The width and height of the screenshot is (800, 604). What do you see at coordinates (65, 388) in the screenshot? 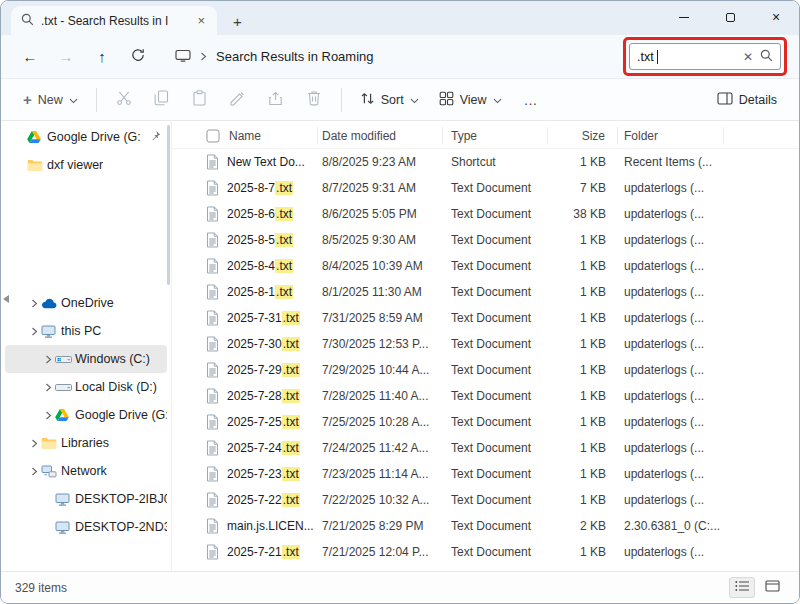
I see `drive-icon` at bounding box center [65, 388].